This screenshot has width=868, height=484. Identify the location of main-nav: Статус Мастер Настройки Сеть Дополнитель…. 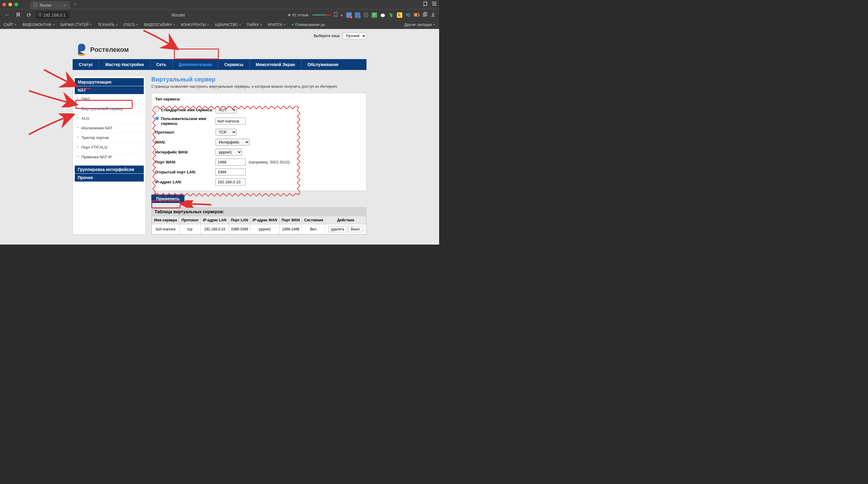
(220, 65).